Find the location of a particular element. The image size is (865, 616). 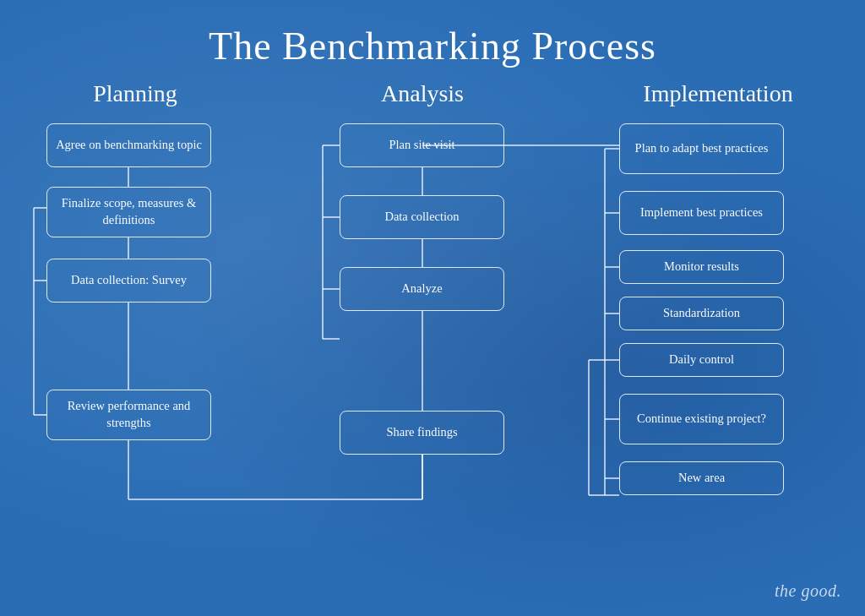

a2-box: Data collection is located at coordinates (422, 217).